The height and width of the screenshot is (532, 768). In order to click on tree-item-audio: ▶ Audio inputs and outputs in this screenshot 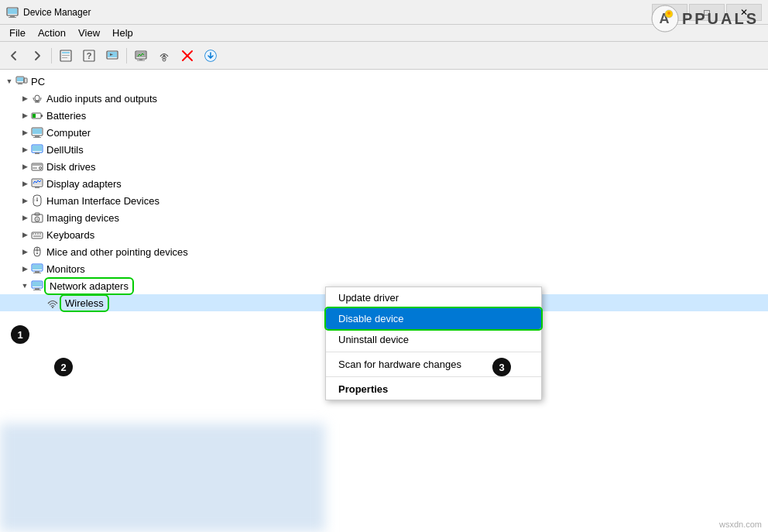, I will do `click(384, 98)`.